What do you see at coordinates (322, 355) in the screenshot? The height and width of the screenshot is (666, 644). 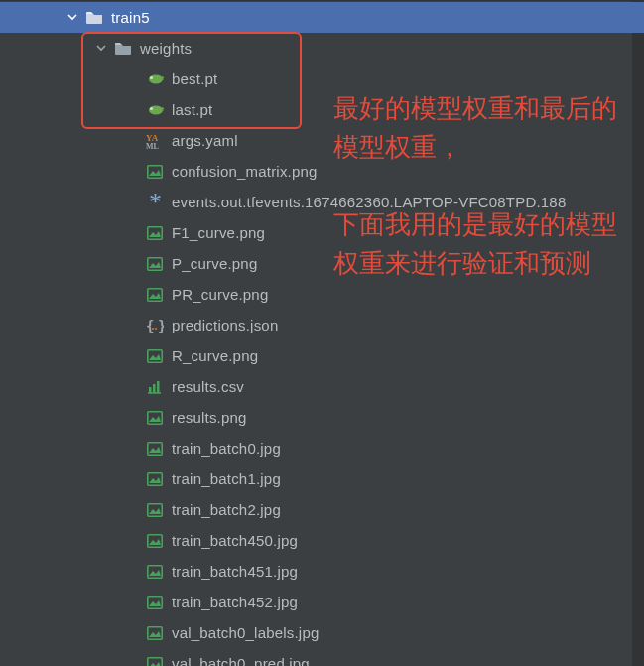 I see `tree-file-r-curve: R_curve.png` at bounding box center [322, 355].